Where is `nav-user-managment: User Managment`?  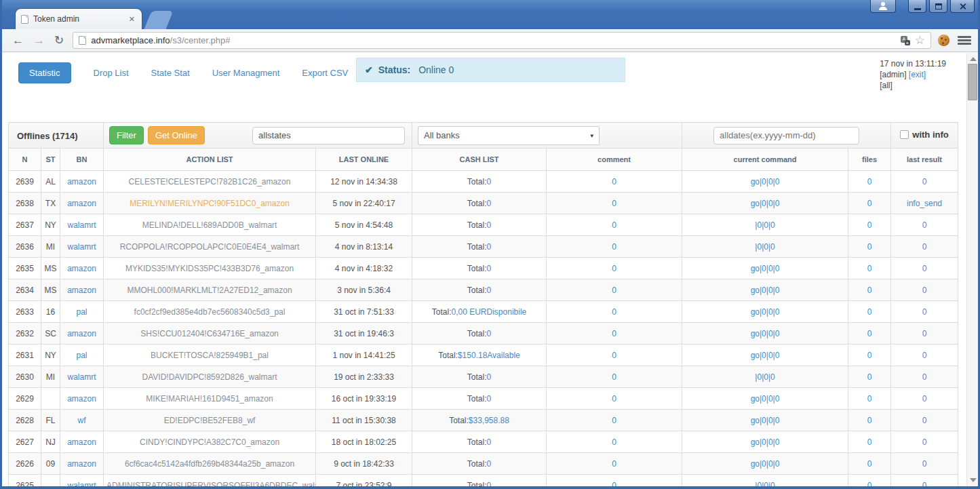 nav-user-managment: User Managment is located at coordinates (246, 73).